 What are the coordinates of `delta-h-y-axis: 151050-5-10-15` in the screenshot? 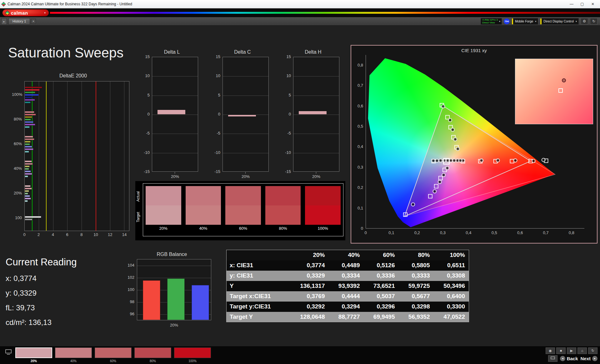 It's located at (287, 114).